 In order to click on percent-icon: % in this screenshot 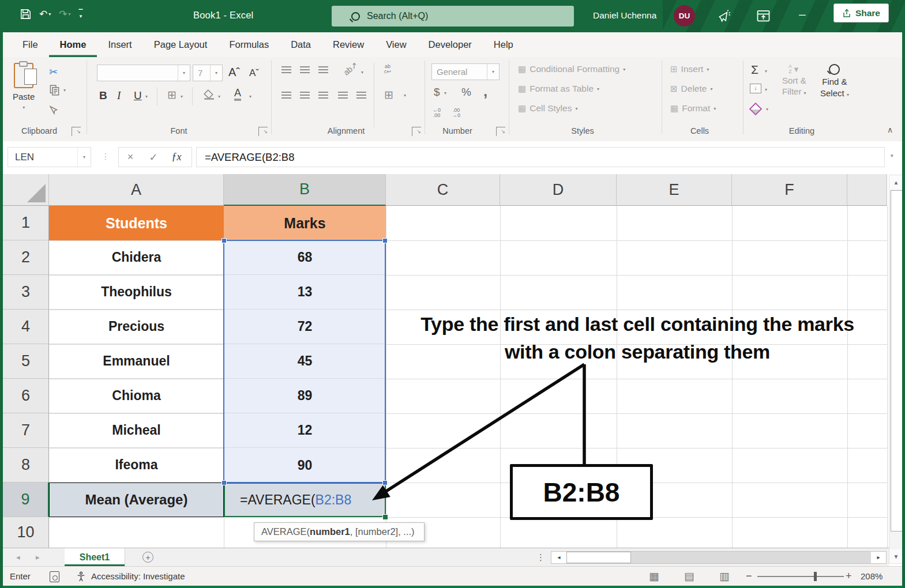, I will do `click(466, 92)`.